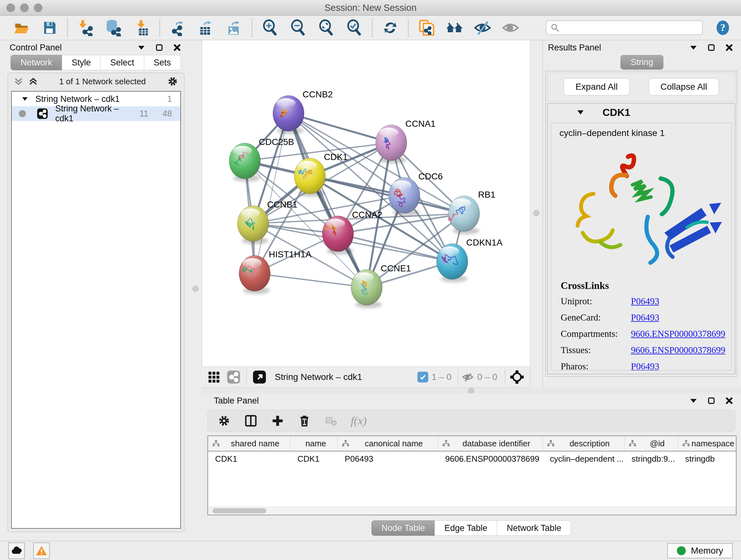  What do you see at coordinates (114, 28) in the screenshot?
I see `import-network-database-button` at bounding box center [114, 28].